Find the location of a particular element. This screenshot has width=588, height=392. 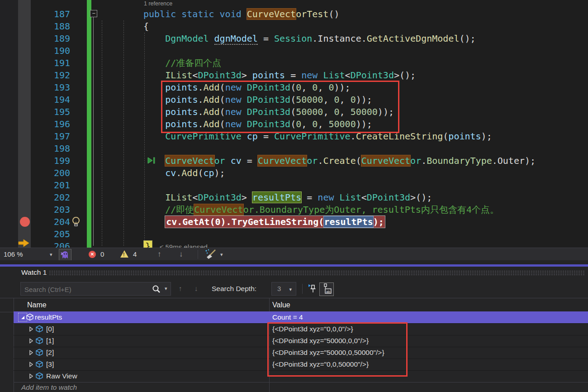

code-line-206: }≤ 59ms elapsed is located at coordinates (175, 244).